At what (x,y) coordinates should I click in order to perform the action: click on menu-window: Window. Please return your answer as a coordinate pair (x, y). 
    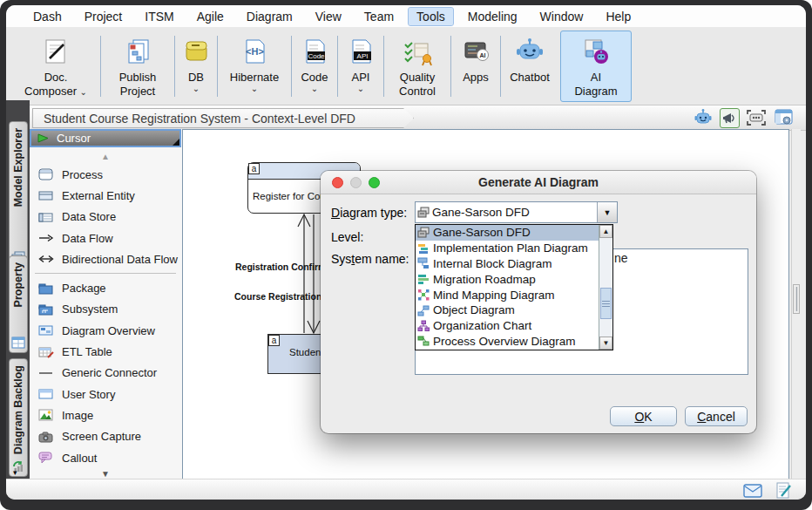
    Looking at the image, I should click on (562, 17).